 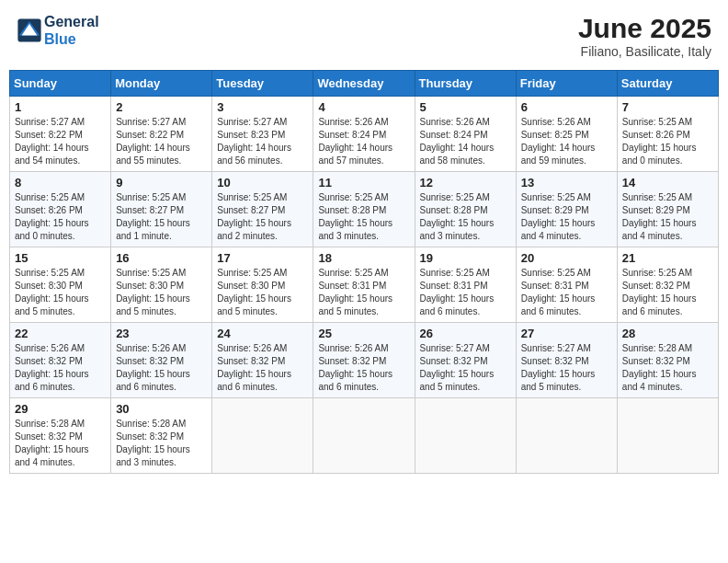 What do you see at coordinates (566, 333) in the screenshot?
I see `day-number: 27` at bounding box center [566, 333].